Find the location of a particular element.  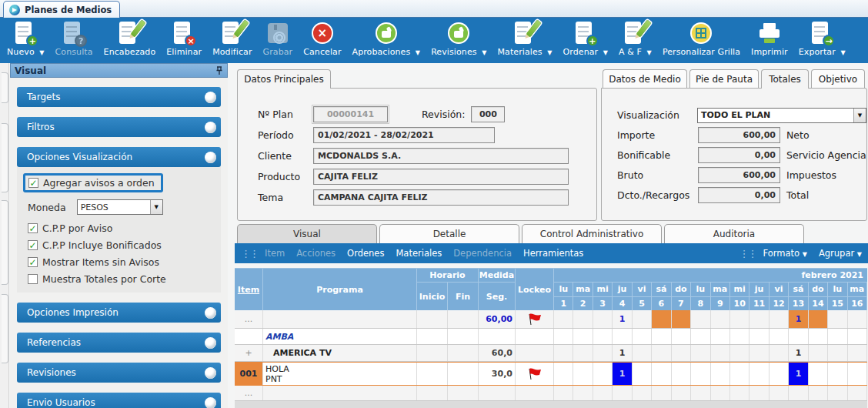

day-number-15: 15 is located at coordinates (837, 304).